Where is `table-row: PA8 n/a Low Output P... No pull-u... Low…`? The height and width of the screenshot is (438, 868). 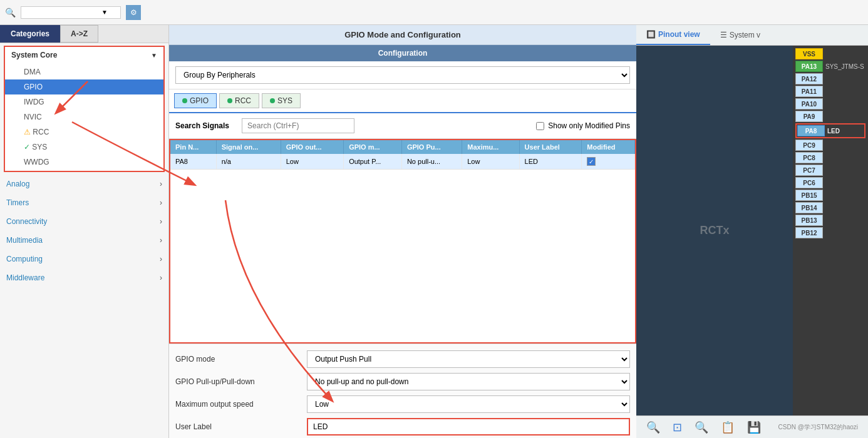 table-row: PA8 n/a Low Output P... No pull-u... Low… is located at coordinates (403, 161).